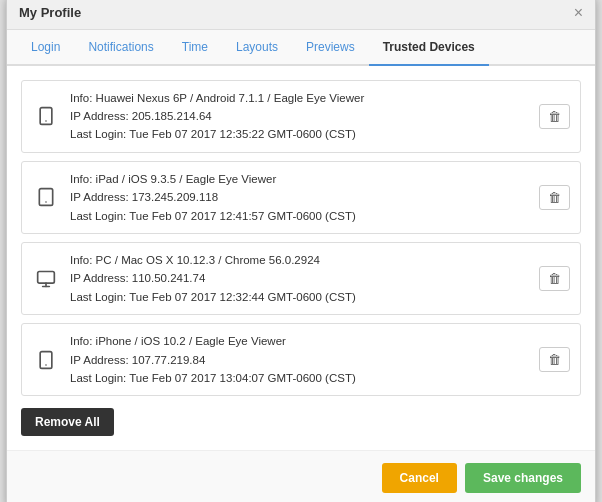 The height and width of the screenshot is (502, 602). What do you see at coordinates (301, 198) in the screenshot?
I see `device-item: Info: iPad / iOS 9.3.5 / Eagle Eye Viewe…` at bounding box center [301, 198].